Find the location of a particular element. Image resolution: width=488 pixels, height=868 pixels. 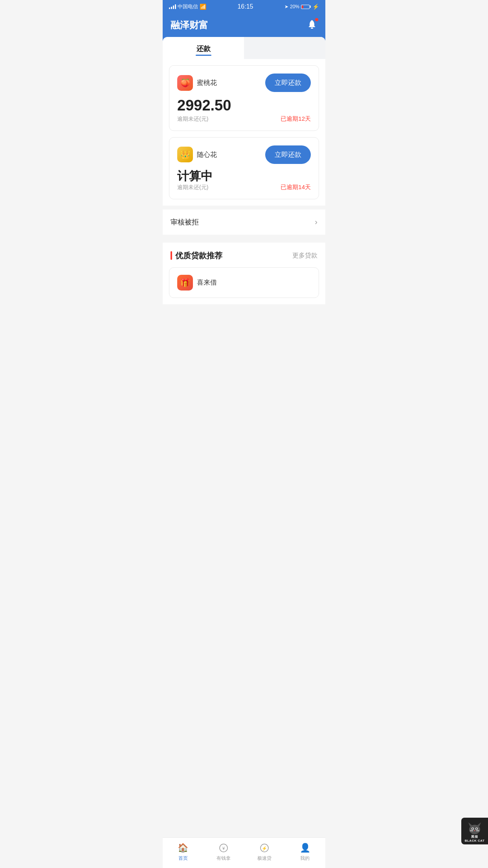

status-bar: 中国电信 📶 16:15 ➤ 20% ⚡ is located at coordinates (244, 6).